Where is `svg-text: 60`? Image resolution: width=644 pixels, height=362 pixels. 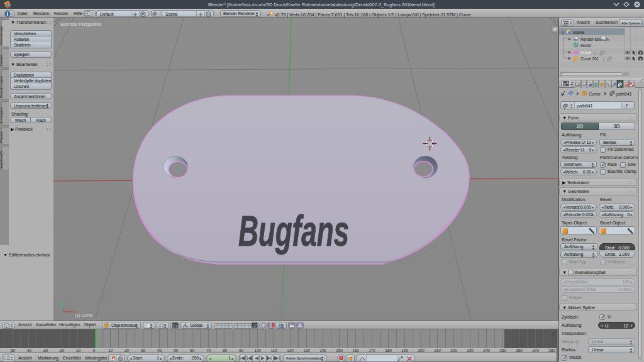
svg-text: 60 is located at coordinates (192, 351).